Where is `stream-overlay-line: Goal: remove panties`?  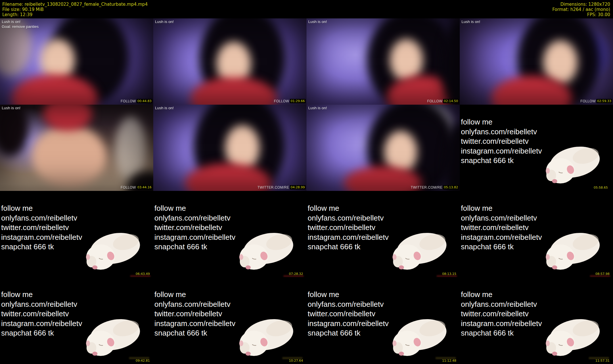 stream-overlay-line: Goal: remove panties is located at coordinates (20, 26).